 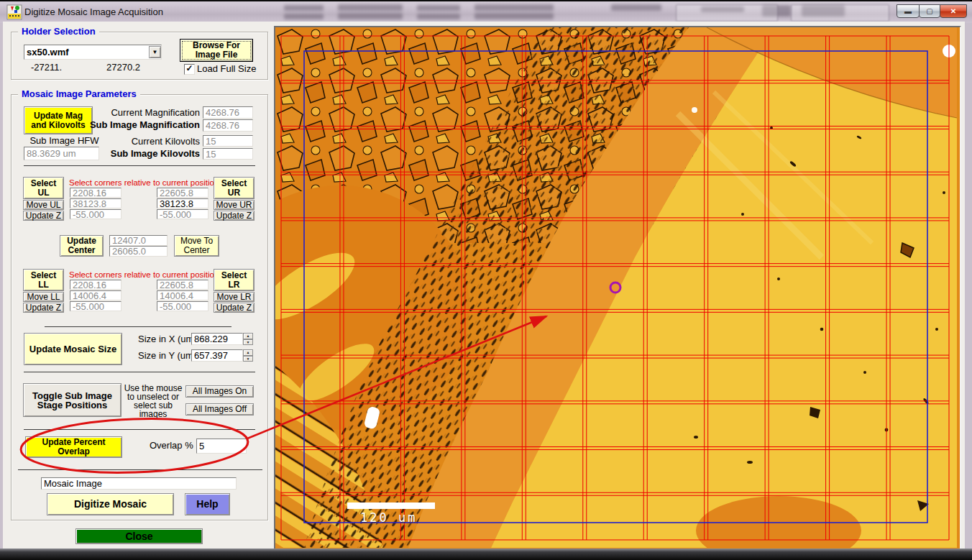 What do you see at coordinates (96, 193) in the screenshot?
I see `ul-x-field: 2208.16` at bounding box center [96, 193].